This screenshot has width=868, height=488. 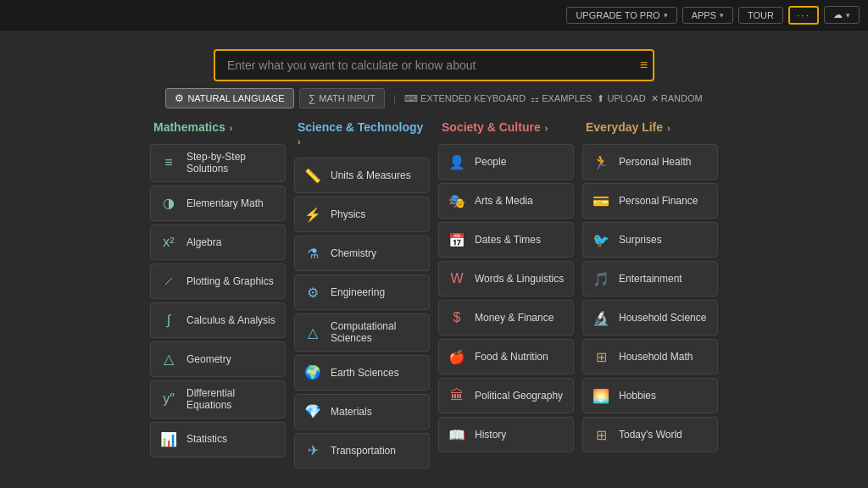 I want to click on grid-item-transportation: ✈Transportation, so click(x=362, y=451).